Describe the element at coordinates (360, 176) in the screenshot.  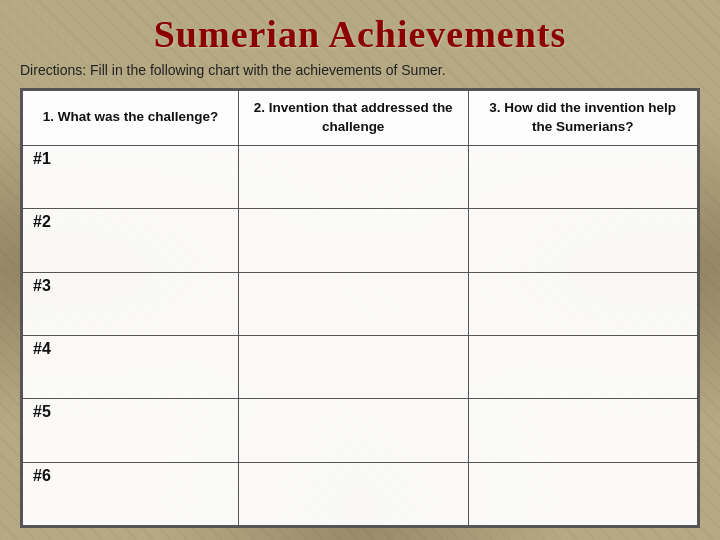
I see `table-row: #1` at that location.